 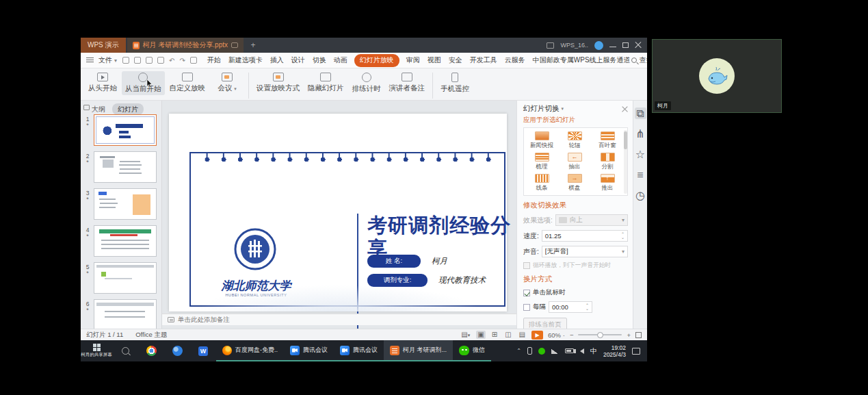 What do you see at coordinates (177, 351) in the screenshot?
I see `browser-taskbar-icon` at bounding box center [177, 351].